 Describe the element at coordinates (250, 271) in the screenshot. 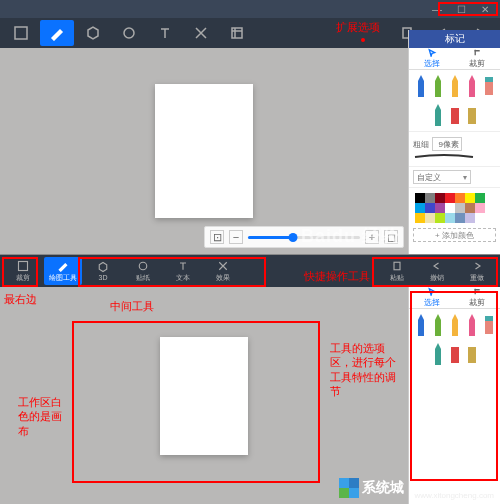

I see `main-toolbar: 裁剪 绘图工具 3D 贴纸 文本 效果 粘贴 撤销 重做` at that location.